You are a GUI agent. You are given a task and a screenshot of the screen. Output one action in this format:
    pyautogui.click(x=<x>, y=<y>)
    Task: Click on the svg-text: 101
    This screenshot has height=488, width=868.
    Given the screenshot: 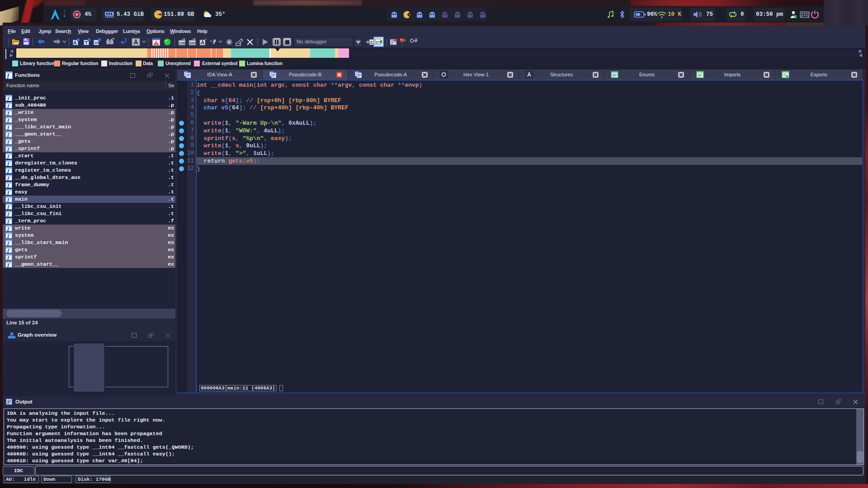 What is the action you would take?
    pyautogui.click(x=97, y=42)
    